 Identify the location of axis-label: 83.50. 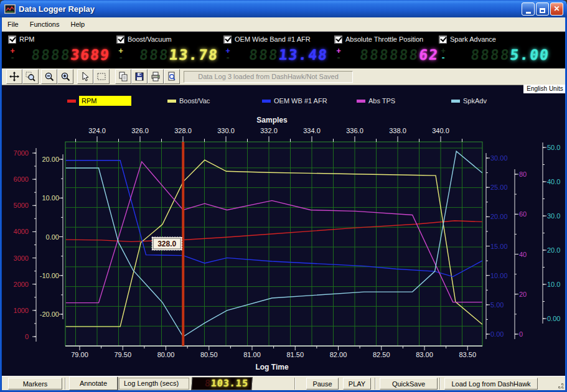
(467, 355).